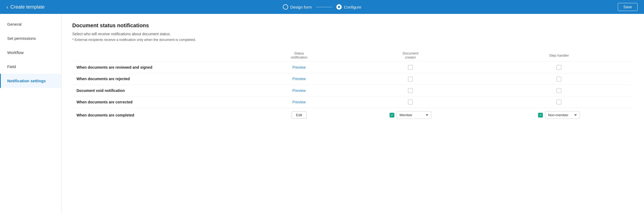 The height and width of the screenshot is (214, 644). I want to click on col-creator-rejected, so click(410, 79).